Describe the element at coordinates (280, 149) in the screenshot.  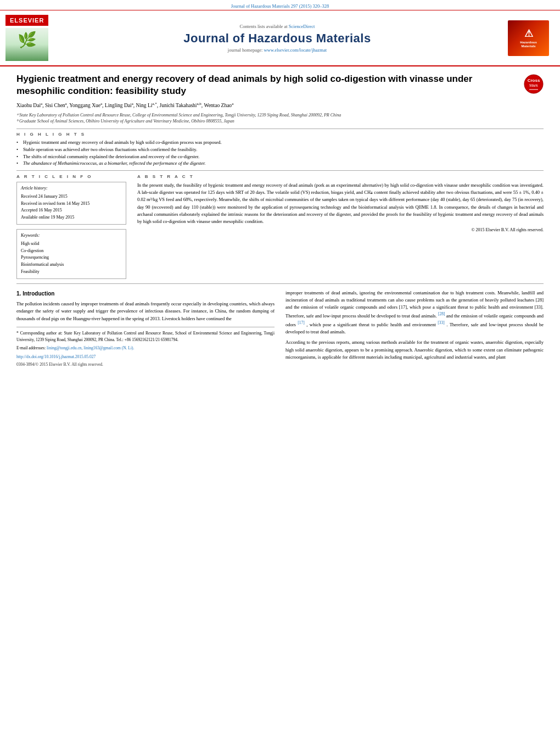
I see `highlight-item-2: Stable operation was achieved after two …` at that location.